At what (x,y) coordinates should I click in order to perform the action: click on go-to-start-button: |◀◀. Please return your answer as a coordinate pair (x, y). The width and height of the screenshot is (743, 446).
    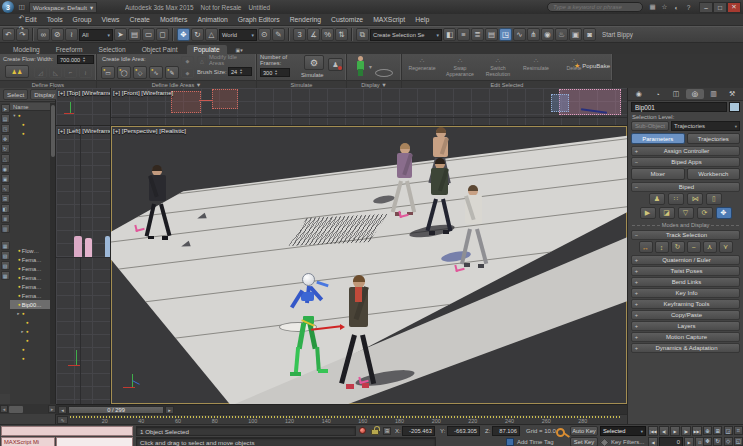
    Looking at the image, I should click on (653, 431).